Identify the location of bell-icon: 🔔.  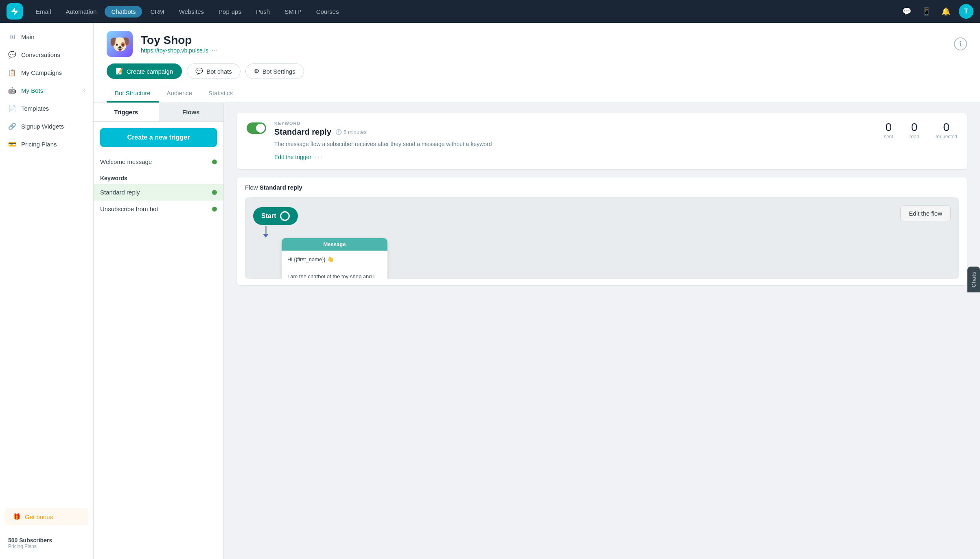
(946, 11).